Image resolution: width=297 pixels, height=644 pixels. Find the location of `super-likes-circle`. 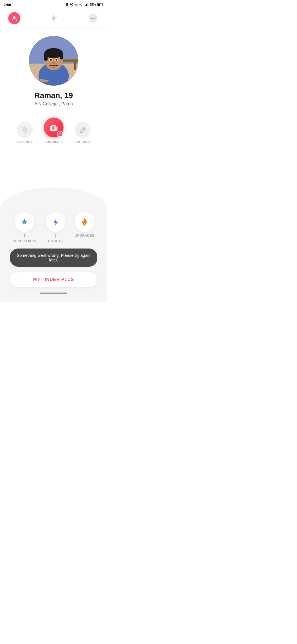

super-likes-circle is located at coordinates (24, 222).